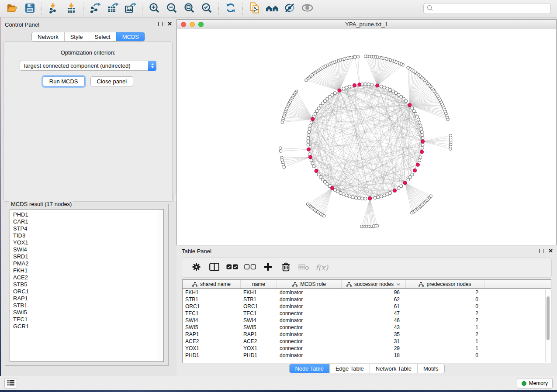 This screenshot has height=392, width=557. Describe the element at coordinates (88, 271) in the screenshot. I see `mcds-result-item: FKH1` at that location.